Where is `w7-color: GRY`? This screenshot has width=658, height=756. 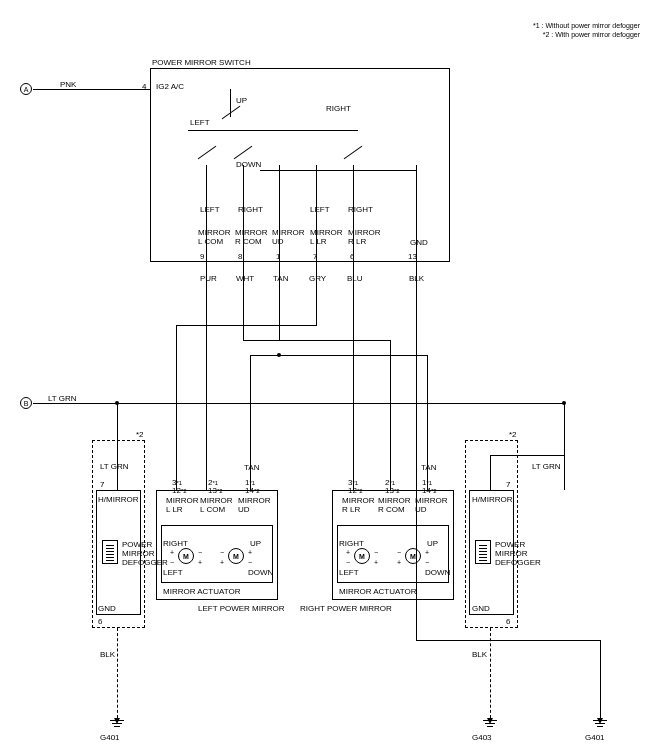
w7-color: GRY is located at coordinates (318, 278).